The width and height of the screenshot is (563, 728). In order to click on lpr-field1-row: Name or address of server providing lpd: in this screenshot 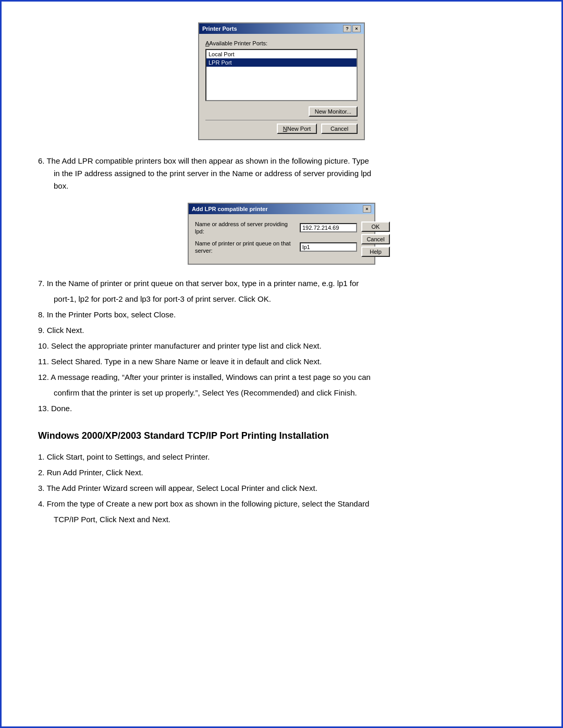, I will do `click(276, 228)`.